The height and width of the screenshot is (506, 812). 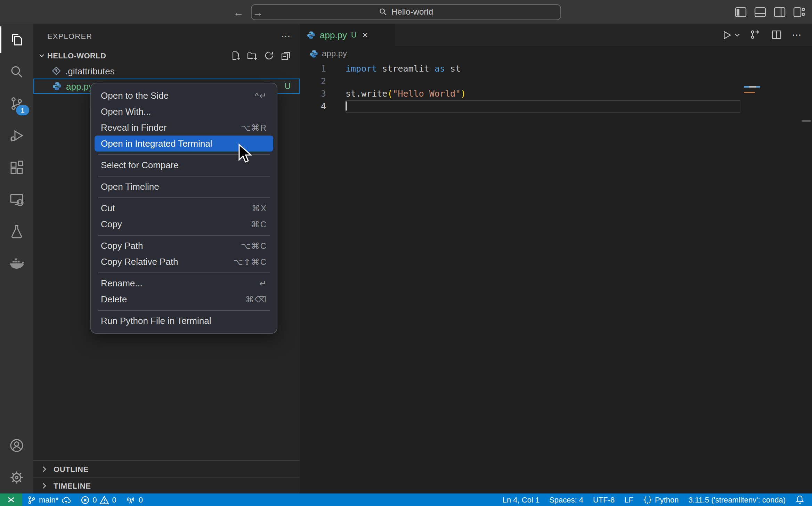 What do you see at coordinates (184, 283) in the screenshot?
I see `menu-item-rename: Rename...↵` at bounding box center [184, 283].